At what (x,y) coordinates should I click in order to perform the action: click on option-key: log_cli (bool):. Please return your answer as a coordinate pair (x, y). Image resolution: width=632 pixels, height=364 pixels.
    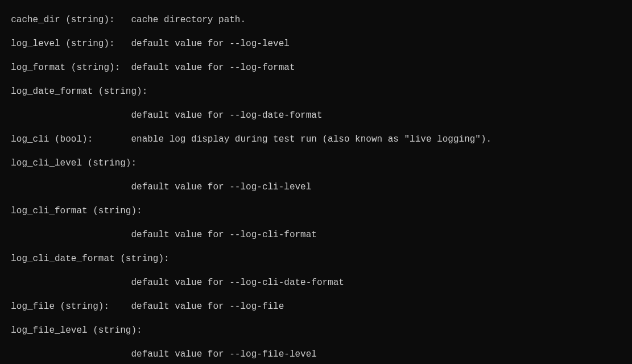
    Looking at the image, I should click on (65, 139).